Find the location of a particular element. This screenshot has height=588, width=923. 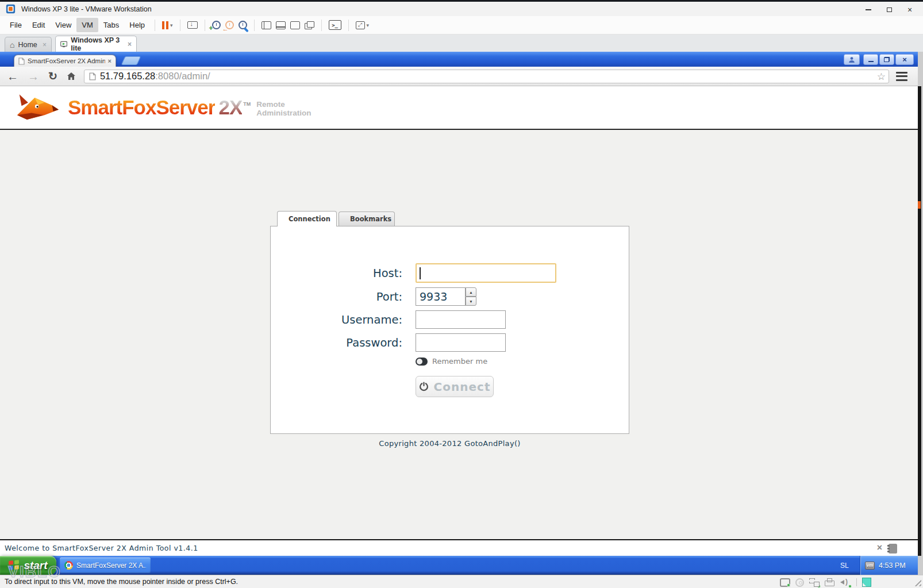

tab-home-label: Home is located at coordinates (28, 45).